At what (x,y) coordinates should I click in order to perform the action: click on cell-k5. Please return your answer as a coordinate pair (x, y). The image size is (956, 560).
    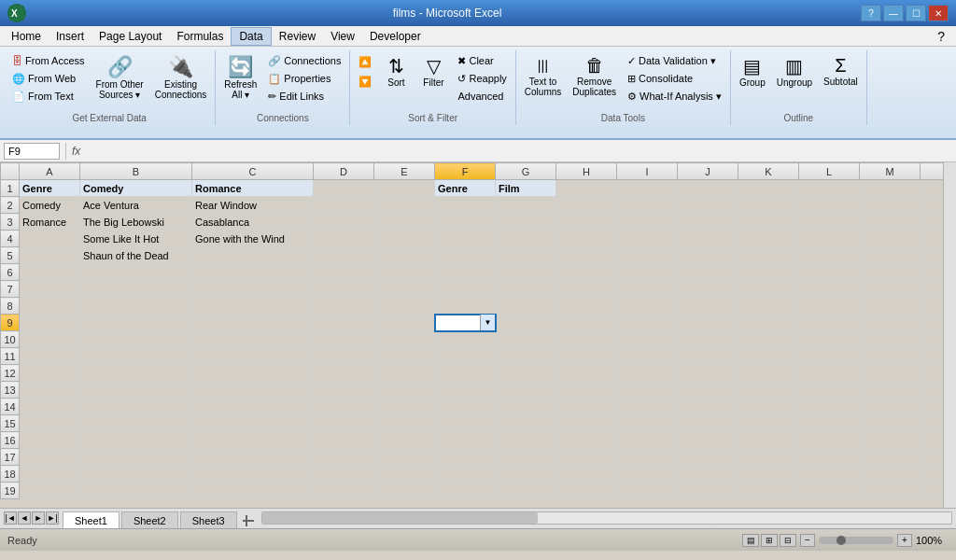
    Looking at the image, I should click on (769, 256).